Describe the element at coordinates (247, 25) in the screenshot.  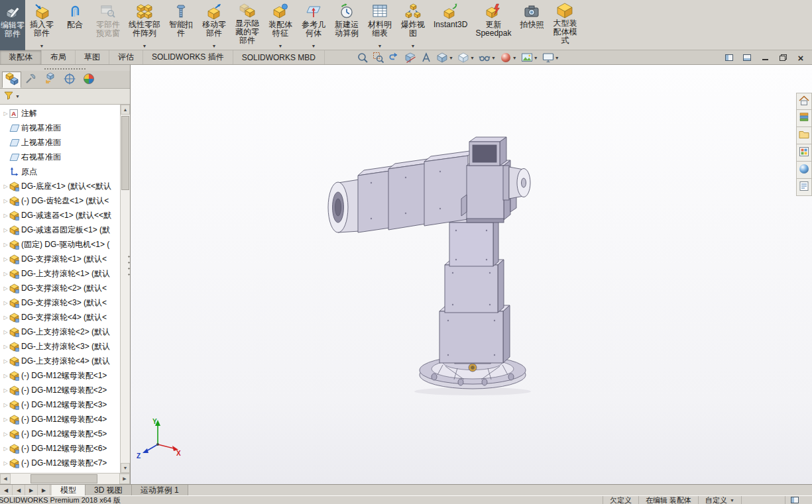
I see `ribbon-show-hidden-button: 显示隐藏的零部件` at that location.